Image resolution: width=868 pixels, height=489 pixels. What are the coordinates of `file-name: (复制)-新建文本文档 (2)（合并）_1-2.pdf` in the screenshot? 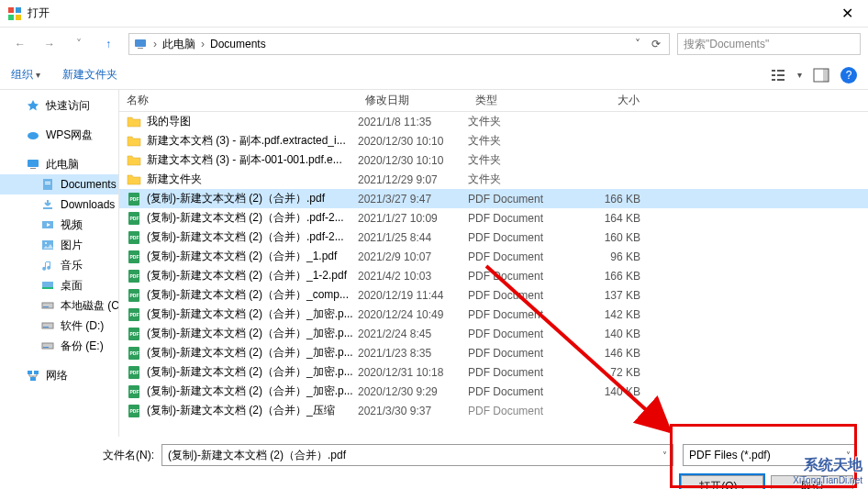 It's located at (252, 275).